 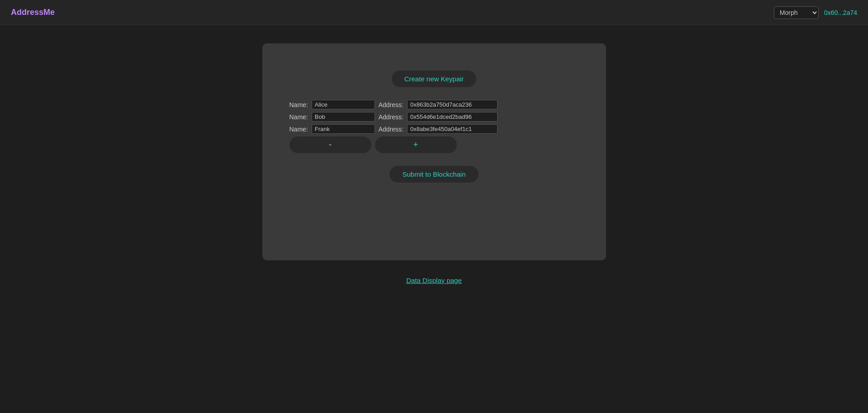 What do you see at coordinates (796, 13) in the screenshot?
I see `network-select: Morph Ethereum Polygon` at bounding box center [796, 13].